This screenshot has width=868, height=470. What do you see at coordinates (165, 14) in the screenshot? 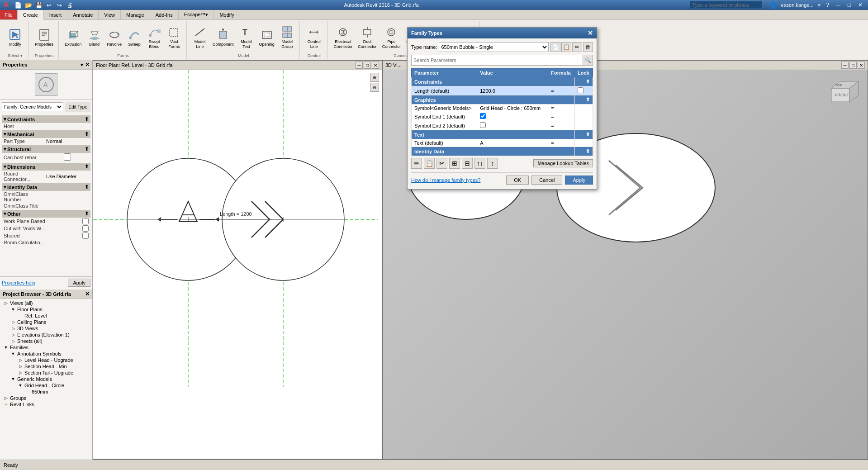
I see `tab-add-ins: Add-Ins` at bounding box center [165, 14].